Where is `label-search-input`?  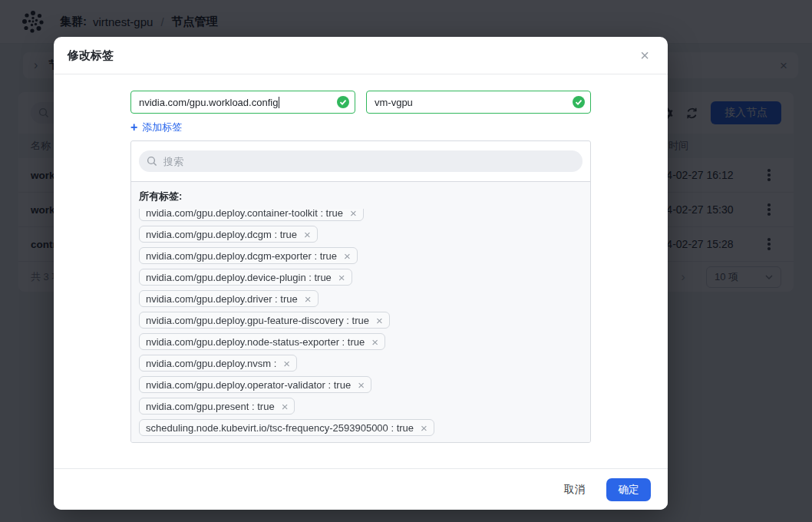
label-search-input is located at coordinates (369, 161).